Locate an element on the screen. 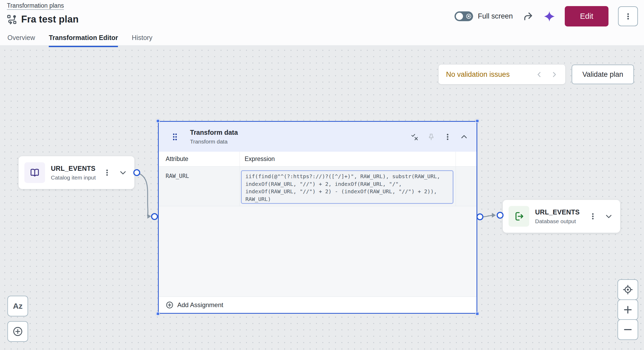 This screenshot has width=644, height=350. chevron-up-icon is located at coordinates (464, 137).